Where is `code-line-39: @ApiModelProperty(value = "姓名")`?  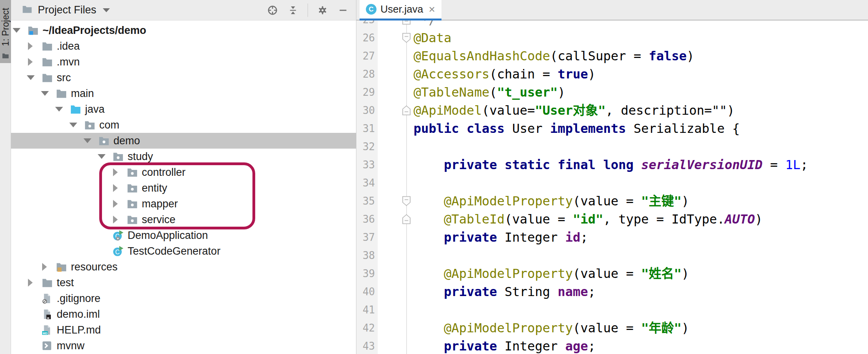
code-line-39: @ApiModelProperty(value = "姓名") is located at coordinates (551, 274).